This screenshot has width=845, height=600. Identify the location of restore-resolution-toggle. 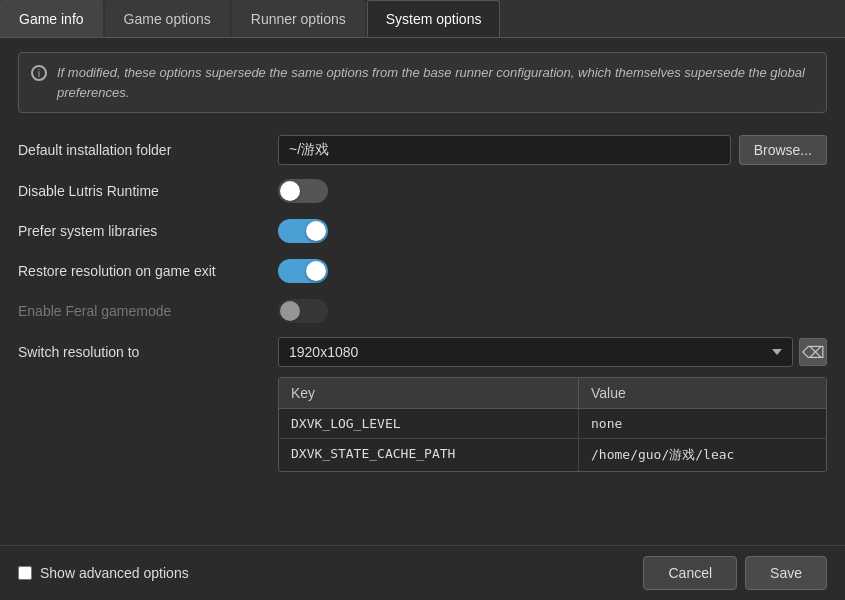
(303, 271).